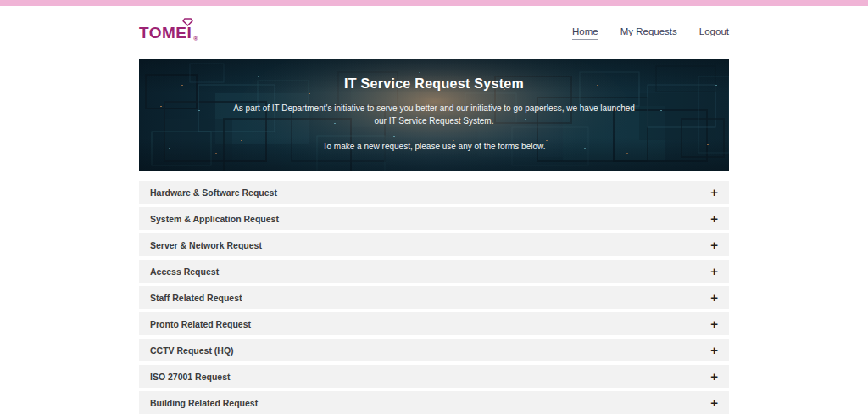 The image size is (868, 420). What do you see at coordinates (434, 32) in the screenshot?
I see `header: TOMEI ® Home My Requests Logout` at bounding box center [434, 32].